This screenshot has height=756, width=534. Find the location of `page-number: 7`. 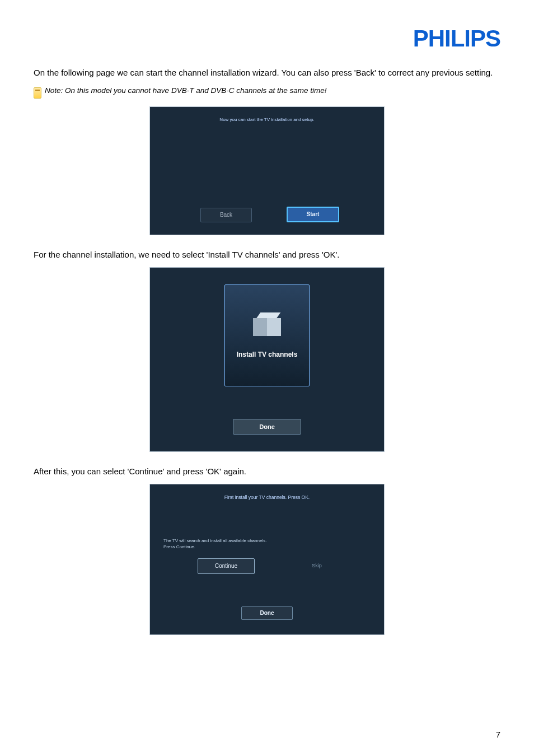

page-number: 7 is located at coordinates (498, 735).